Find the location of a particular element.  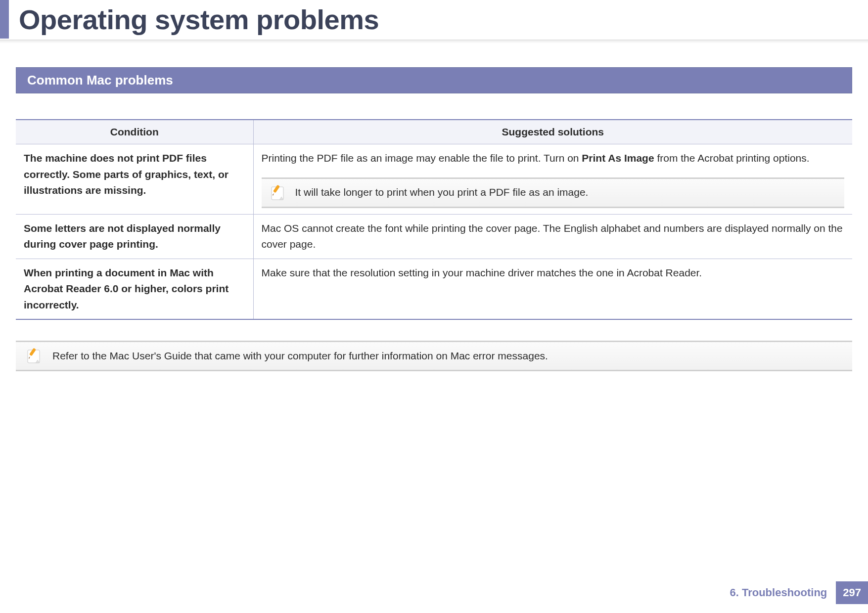

header-divider is located at coordinates (434, 42).